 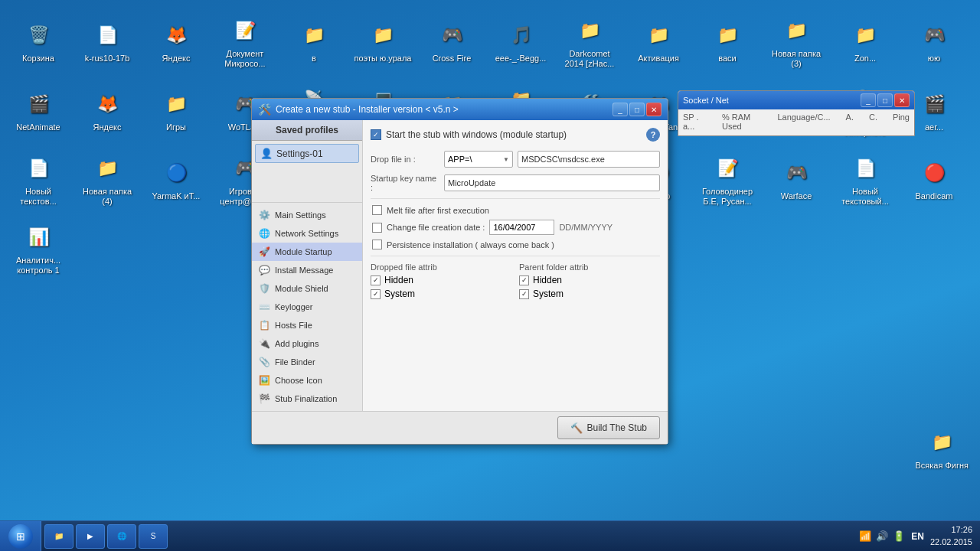 I want to click on taskbar-media-btn: ▶, so click(x=90, y=536).